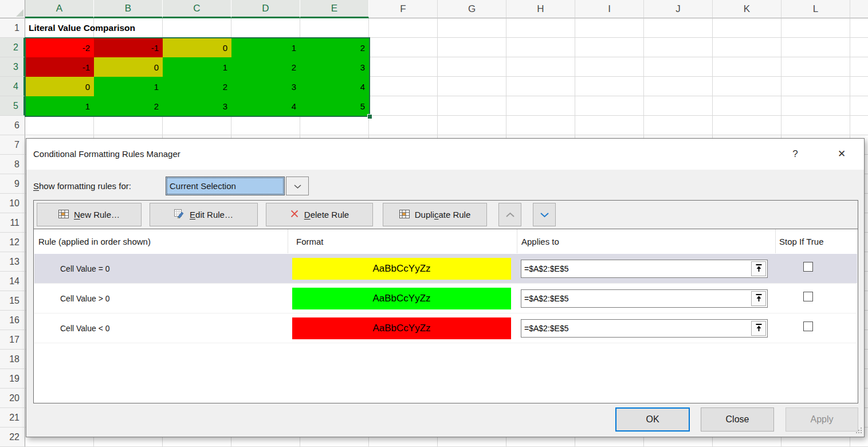 The image size is (868, 447). What do you see at coordinates (446, 299) in the screenshot?
I see `rule-row: Cell Value > 0AaBbCcYyZz` at bounding box center [446, 299].